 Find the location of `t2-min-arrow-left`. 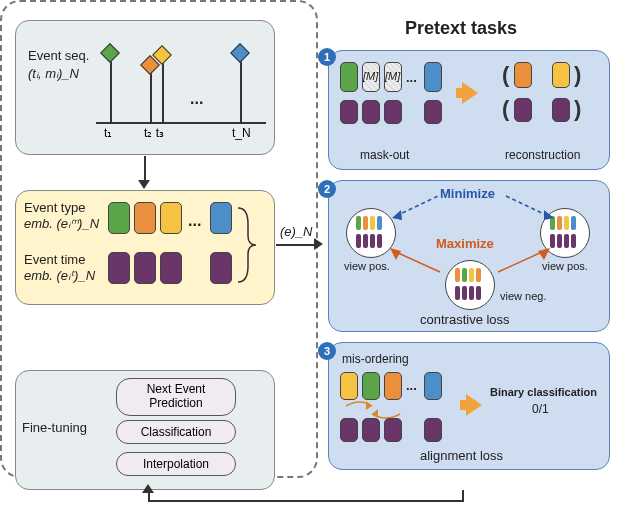

t2-min-arrow-left is located at coordinates (419, 207).